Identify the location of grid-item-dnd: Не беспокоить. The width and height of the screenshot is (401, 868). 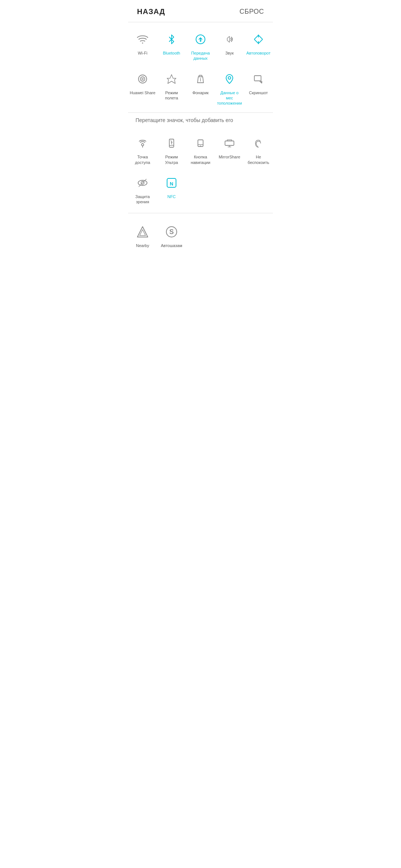
(258, 149).